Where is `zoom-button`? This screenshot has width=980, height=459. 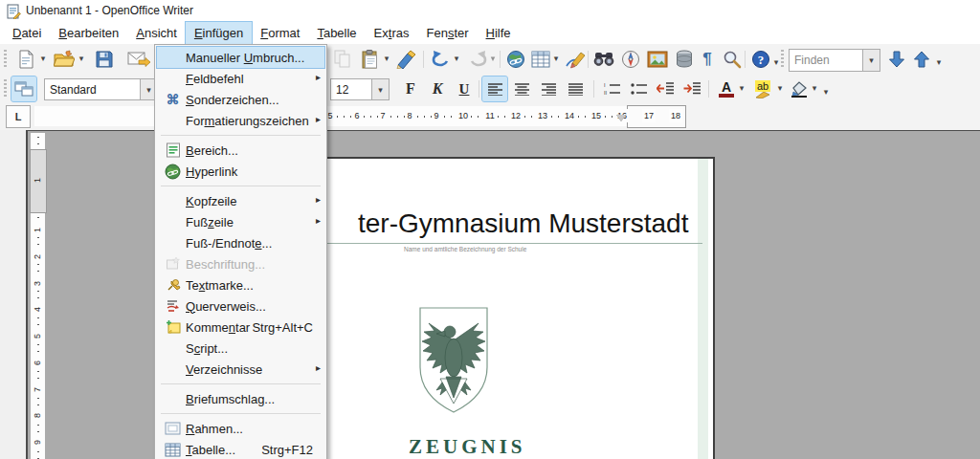
zoom-button is located at coordinates (732, 59).